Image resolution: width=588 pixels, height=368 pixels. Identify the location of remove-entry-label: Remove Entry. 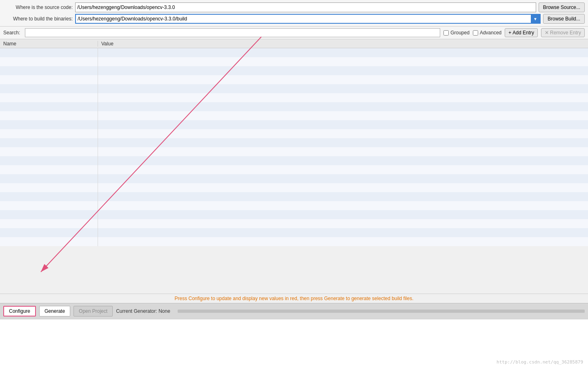
(566, 33).